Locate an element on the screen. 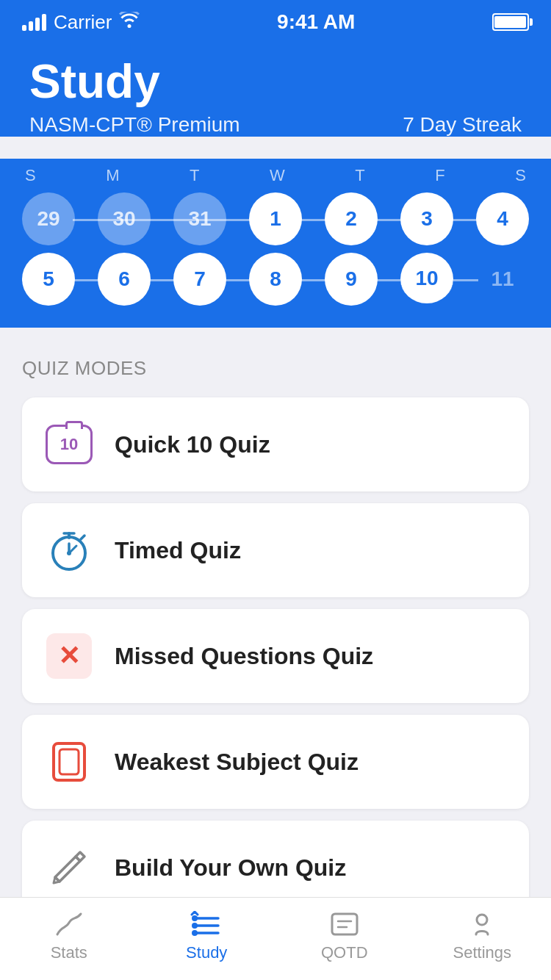  course-label: NASM-CPT® Premium is located at coordinates (135, 125).